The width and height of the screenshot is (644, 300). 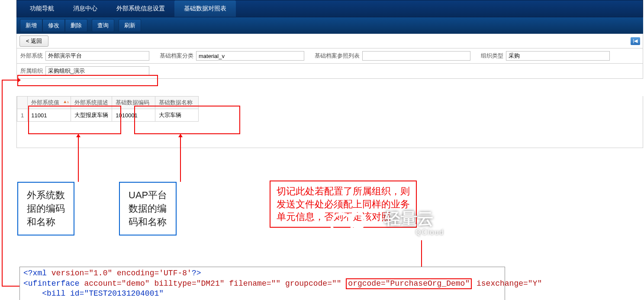 I want to click on col-base-code: 基础数据编码, so click(x=134, y=103).